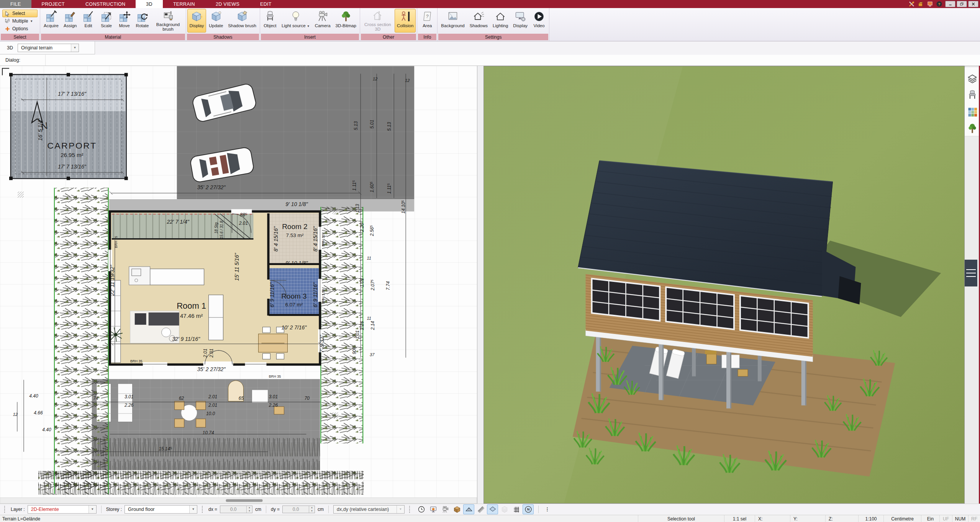  I want to click on layer-combo: 2D-Elemente ▼, so click(62, 509).